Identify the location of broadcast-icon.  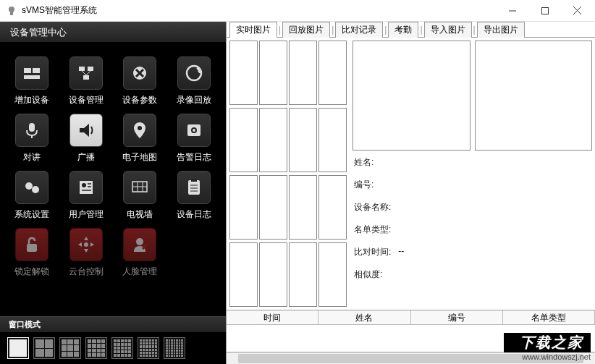
(86, 130).